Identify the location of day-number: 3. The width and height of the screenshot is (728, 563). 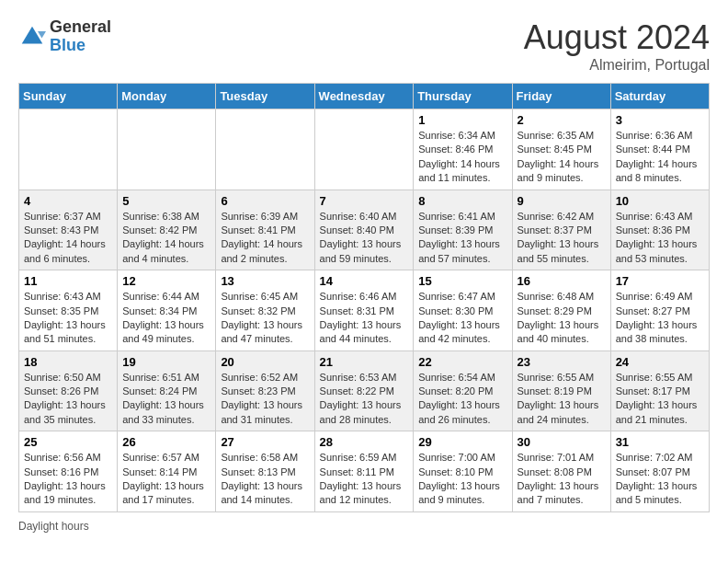
(660, 120).